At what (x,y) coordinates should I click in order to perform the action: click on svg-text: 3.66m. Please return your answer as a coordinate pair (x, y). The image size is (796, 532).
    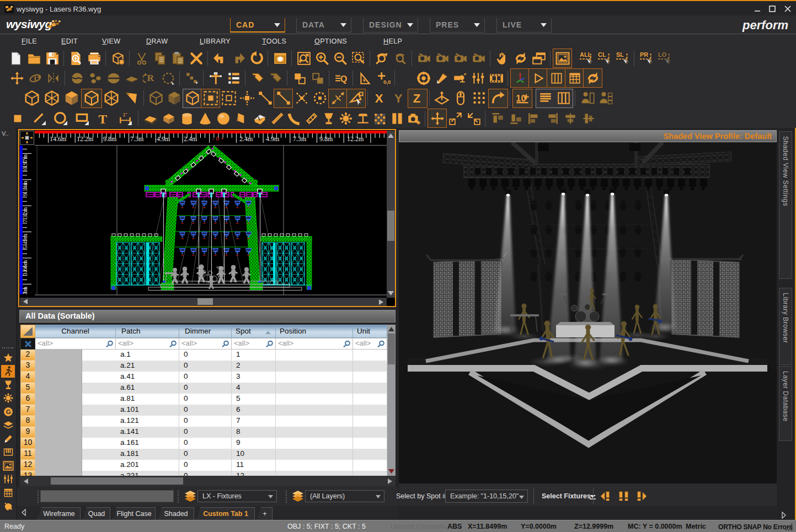
    Looking at the image, I should click on (25, 268).